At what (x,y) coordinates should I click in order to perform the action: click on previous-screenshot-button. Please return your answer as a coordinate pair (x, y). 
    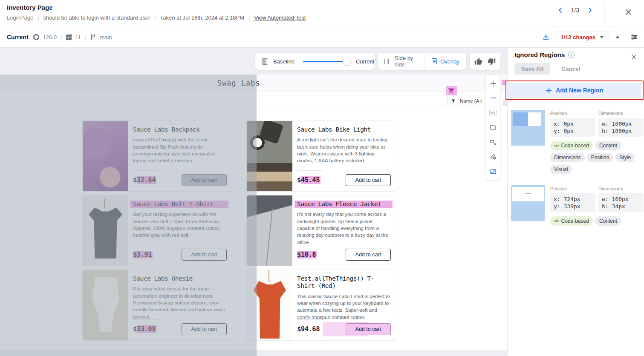
    Looking at the image, I should click on (560, 10).